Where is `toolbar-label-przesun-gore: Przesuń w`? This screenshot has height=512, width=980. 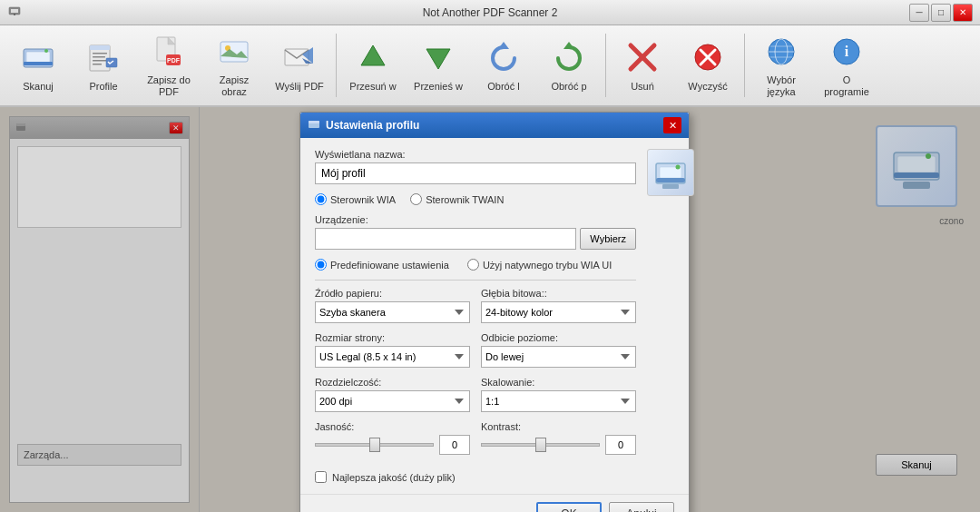
toolbar-label-przesun-gore: Przesuń w is located at coordinates (372, 87).